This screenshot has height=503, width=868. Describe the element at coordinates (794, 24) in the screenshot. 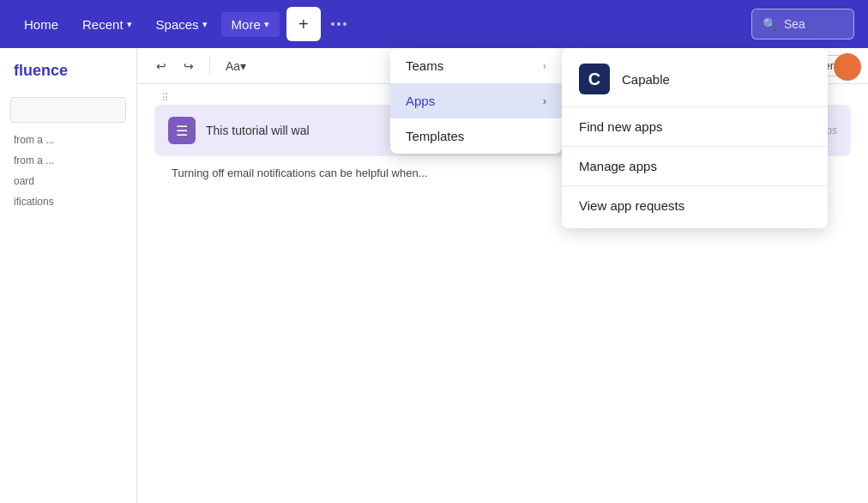

I see `search-label: Sea` at that location.